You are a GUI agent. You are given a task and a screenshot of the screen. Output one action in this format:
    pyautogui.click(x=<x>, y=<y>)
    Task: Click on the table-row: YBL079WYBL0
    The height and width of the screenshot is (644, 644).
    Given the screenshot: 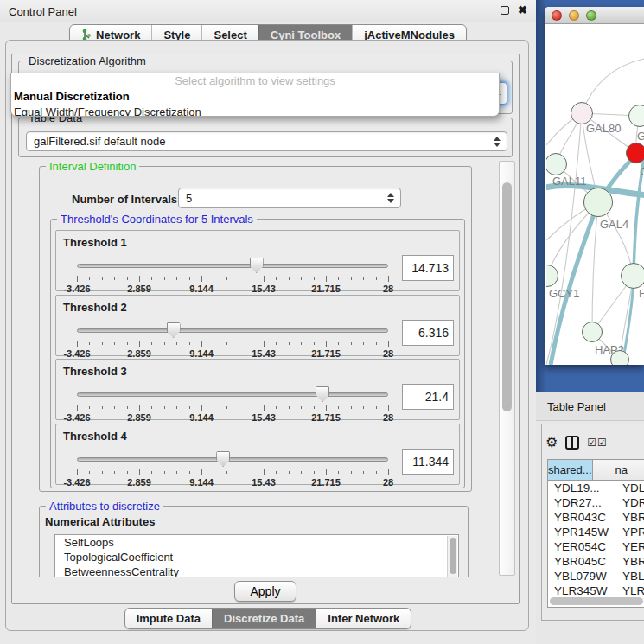 What is the action you would take?
    pyautogui.click(x=596, y=576)
    